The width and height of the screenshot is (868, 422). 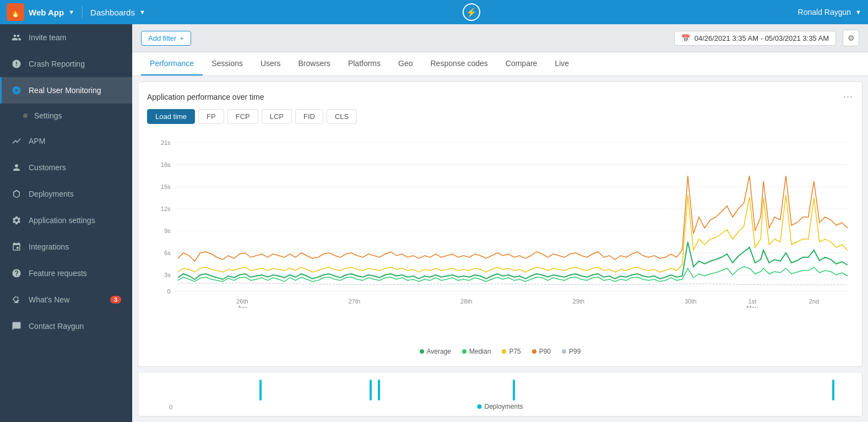 What do you see at coordinates (564, 351) in the screenshot?
I see `p99-dot` at bounding box center [564, 351].